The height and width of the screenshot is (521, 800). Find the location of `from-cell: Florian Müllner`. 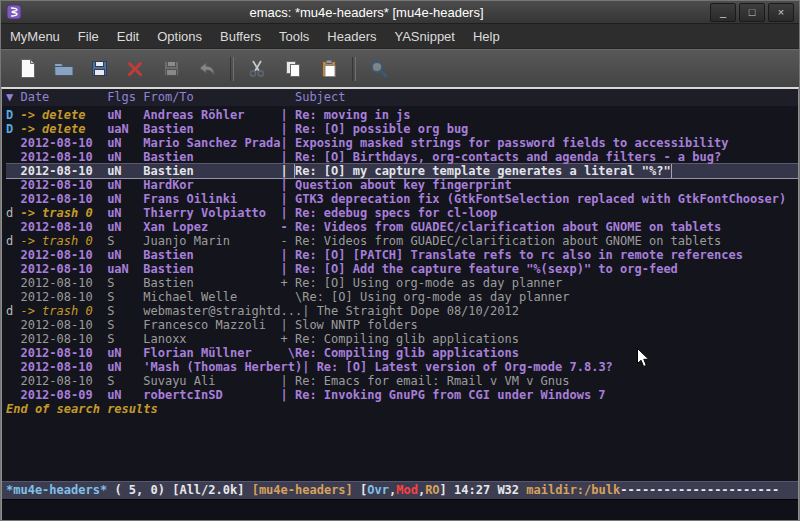

from-cell: Florian Müllner is located at coordinates (212, 353).